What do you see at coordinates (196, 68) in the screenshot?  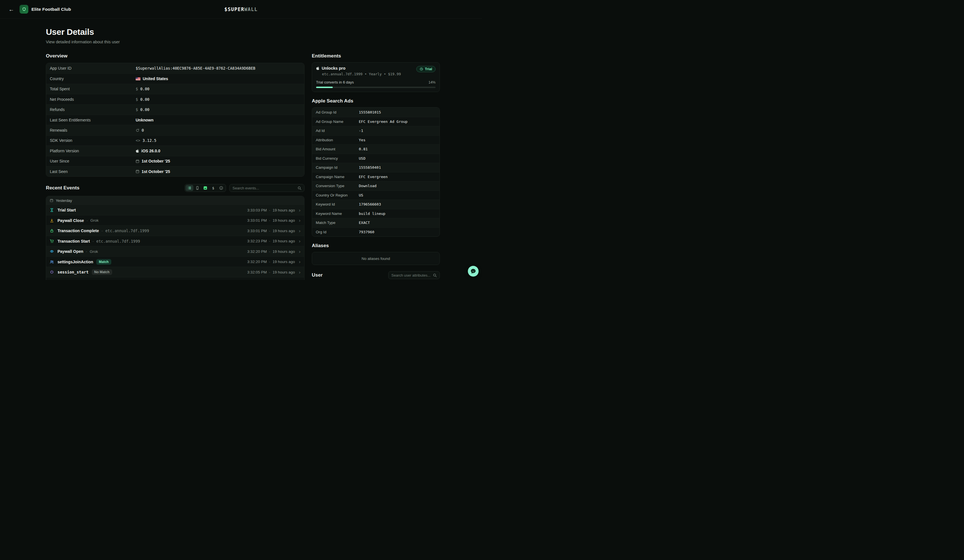 I see `row-value: $SuperwallAlias:40EC9876-A85E-4AE9-8762-…` at bounding box center [196, 68].